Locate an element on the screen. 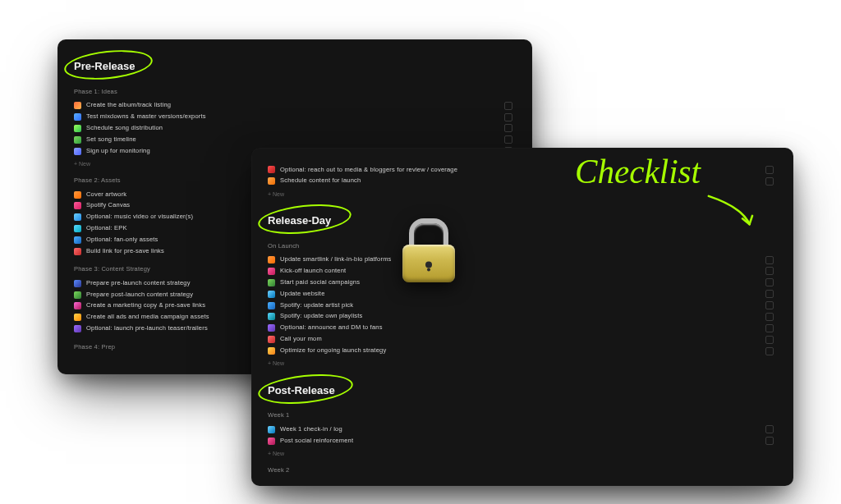 The height and width of the screenshot is (504, 841). item-label: Prepare pre-launch content strategy is located at coordinates (138, 284).